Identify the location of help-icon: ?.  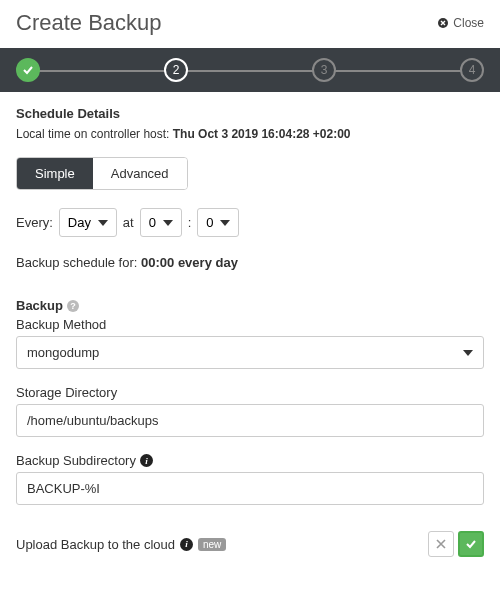
(73, 306).